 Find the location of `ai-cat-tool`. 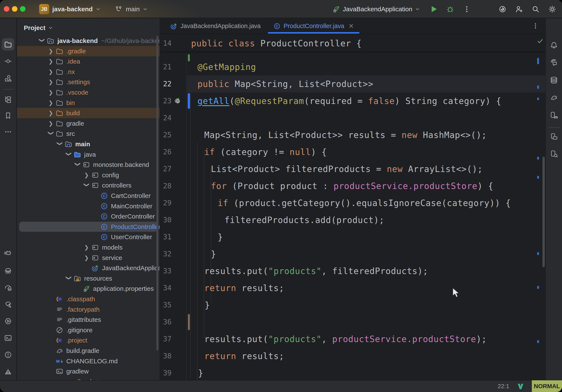

ai-cat-tool is located at coordinates (8, 254).